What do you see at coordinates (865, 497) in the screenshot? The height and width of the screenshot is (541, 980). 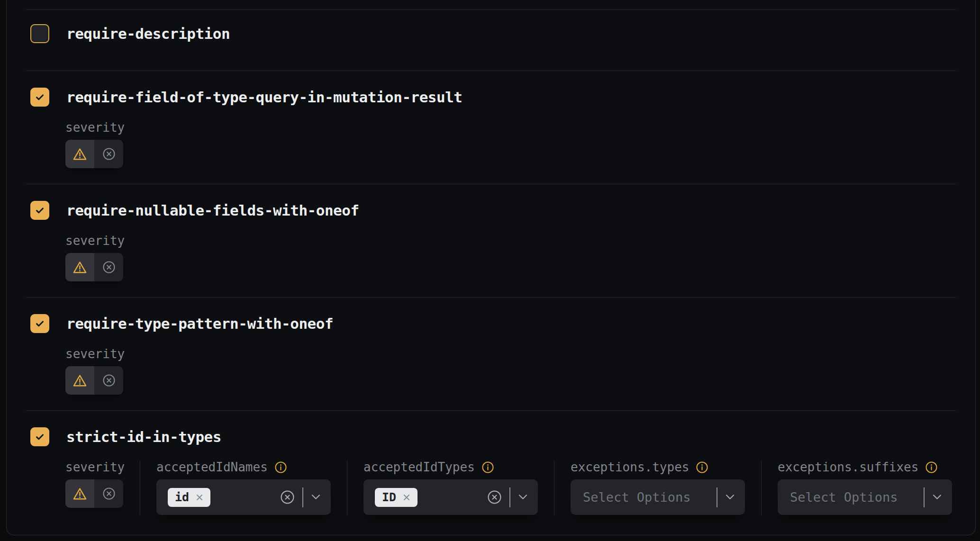 I see `exceptions-suffixes-select: Select Options` at bounding box center [865, 497].